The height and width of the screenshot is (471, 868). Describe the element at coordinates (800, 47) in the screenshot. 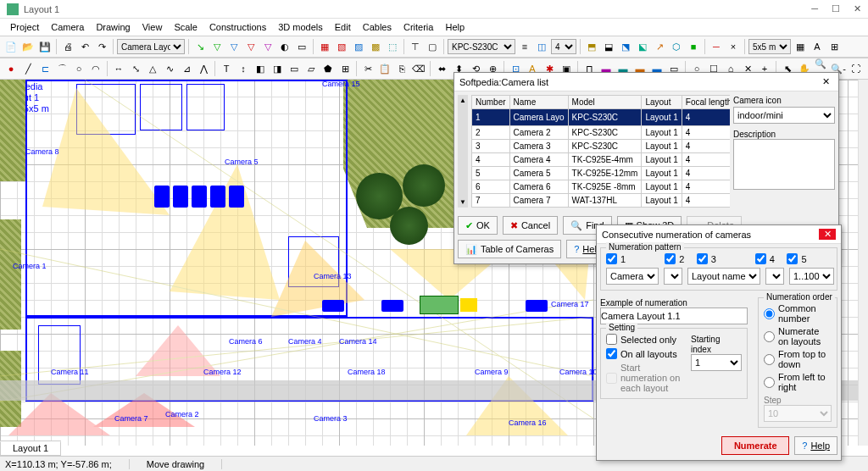

I see `grid-icon: ▦` at that location.